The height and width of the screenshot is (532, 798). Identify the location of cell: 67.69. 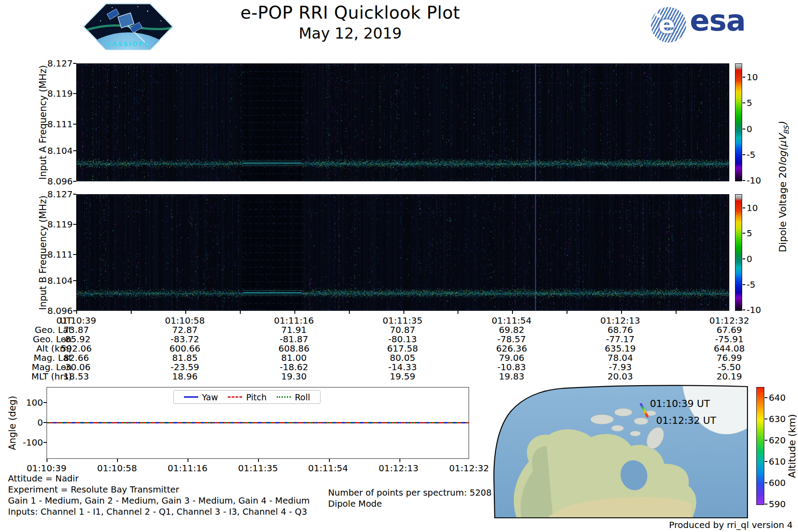
(729, 330).